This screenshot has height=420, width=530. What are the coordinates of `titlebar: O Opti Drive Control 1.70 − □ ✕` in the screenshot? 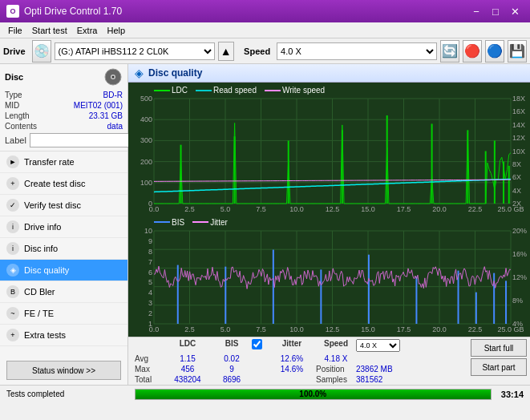 It's located at (265, 11).